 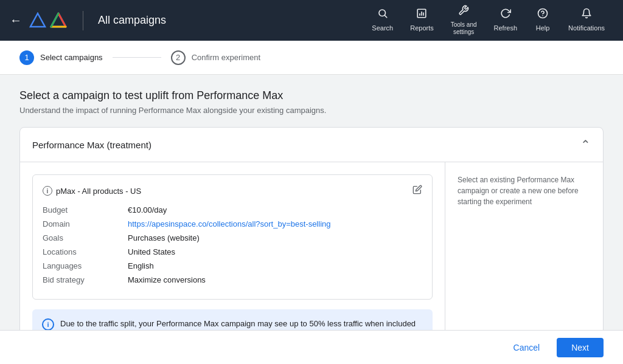 I want to click on detail-row-budget: Budget €10.00/day, so click(x=232, y=210).